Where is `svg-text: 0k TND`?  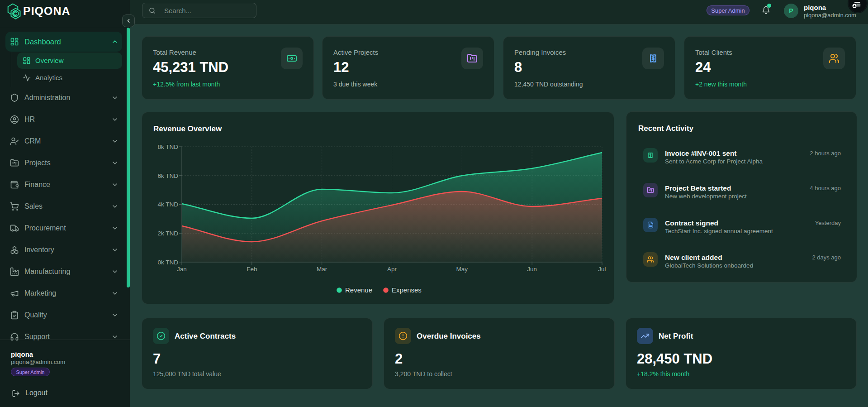
svg-text: 0k TND is located at coordinates (168, 263).